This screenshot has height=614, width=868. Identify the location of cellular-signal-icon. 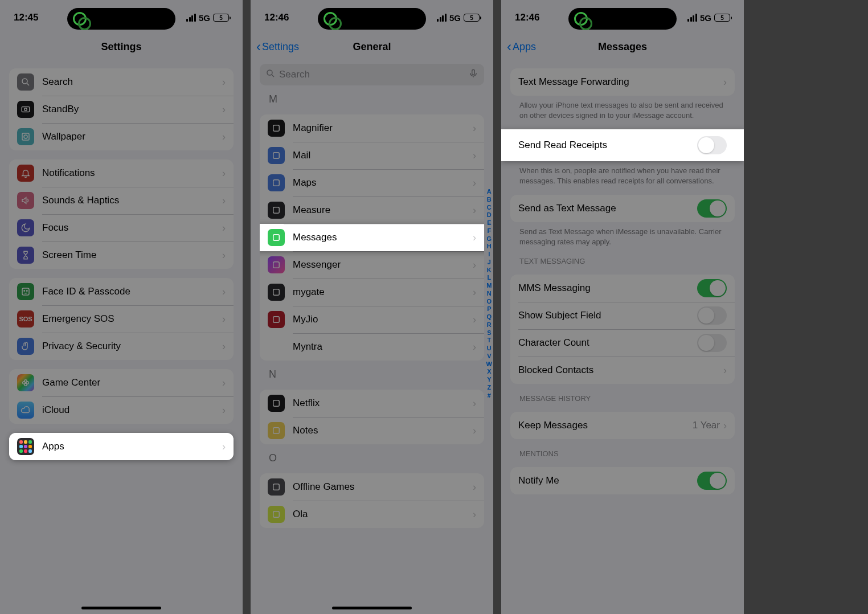
(191, 18).